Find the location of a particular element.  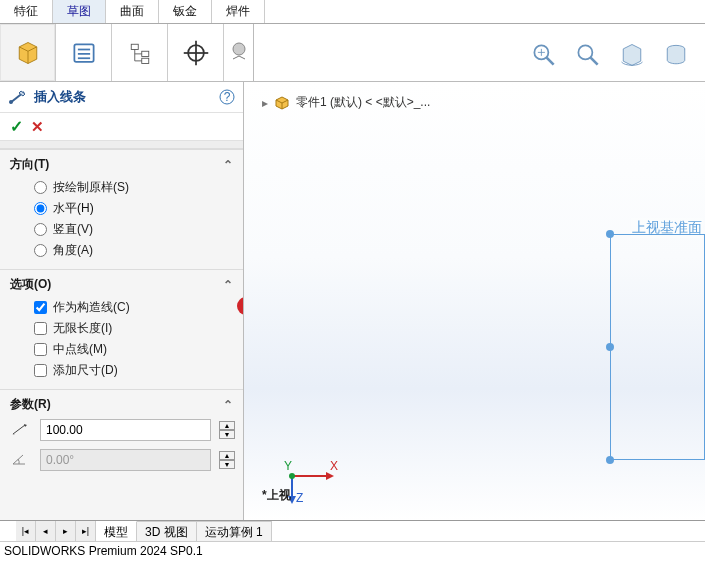

bottom-tab-motion: 运动算例 1 is located at coordinates (234, 531).